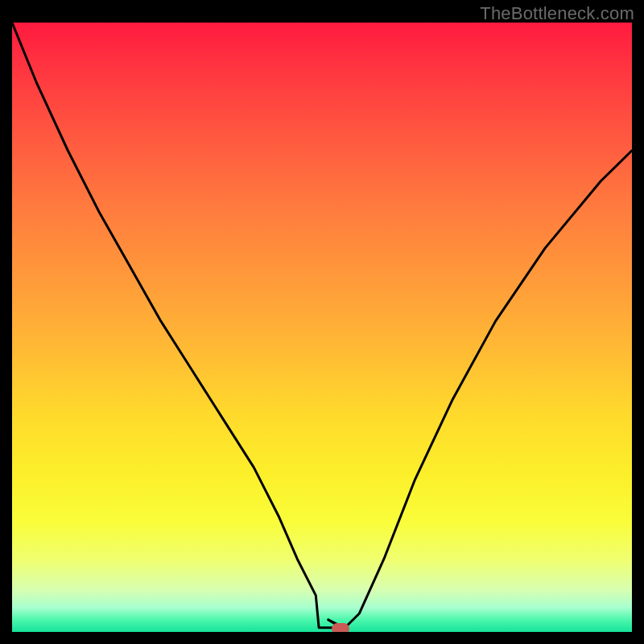 This screenshot has width=644, height=644. I want to click on watermark-text: TheBottleneck.com, so click(557, 14).